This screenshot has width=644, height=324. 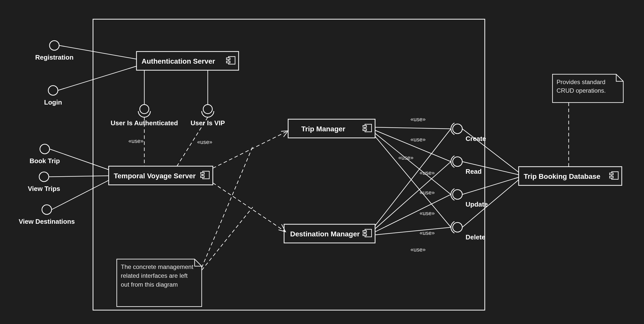 I want to click on label-update: Update, so click(x=477, y=204).